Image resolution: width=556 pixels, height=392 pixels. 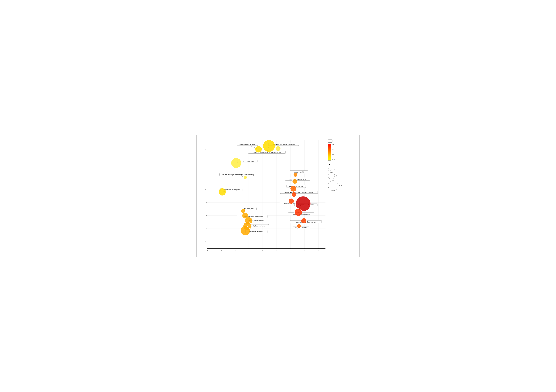 I want to click on svg-text: sodium ion transport, so click(x=247, y=161).